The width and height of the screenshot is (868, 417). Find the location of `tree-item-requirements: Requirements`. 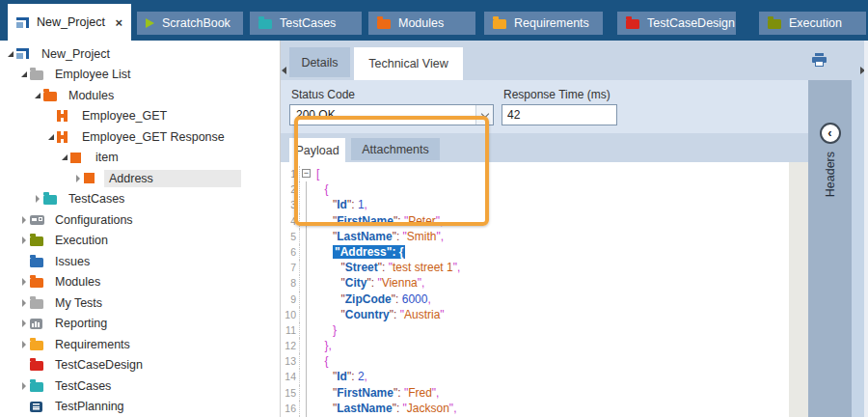

tree-item-requirements: Requirements is located at coordinates (140, 345).